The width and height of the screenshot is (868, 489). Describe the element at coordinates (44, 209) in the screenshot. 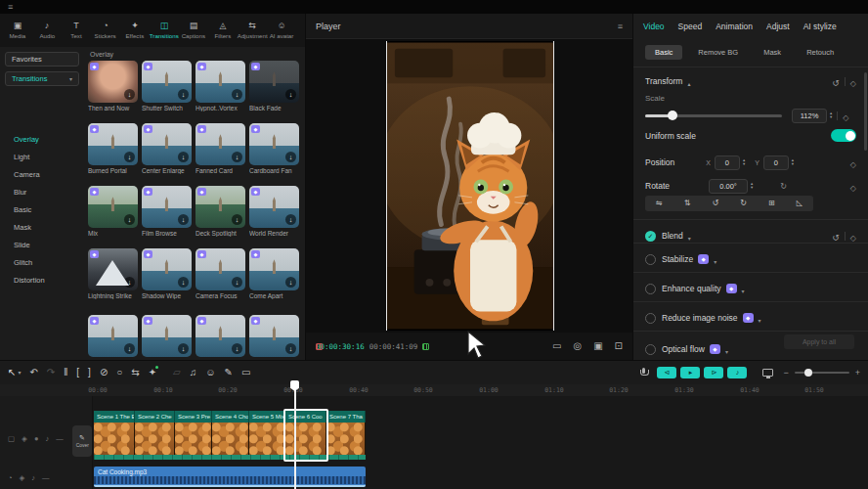

I see `sidebar-item-basic: Basic` at that location.